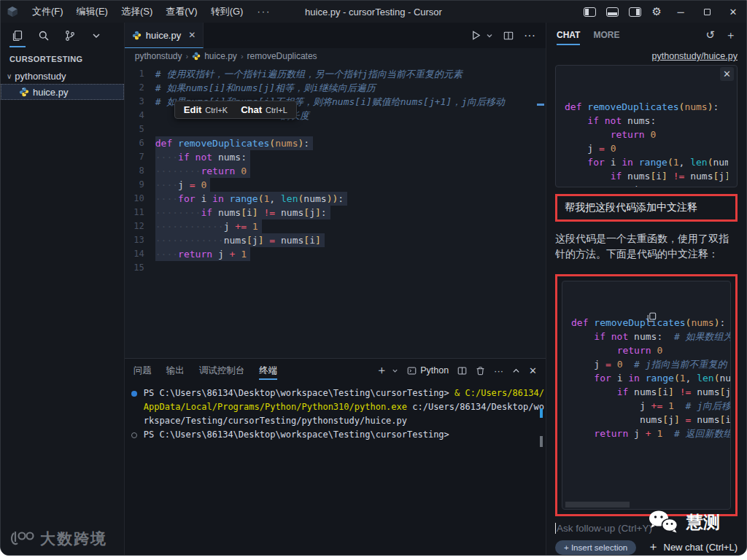 This screenshot has width=747, height=560. What do you see at coordinates (693, 547) in the screenshot?
I see `new-chat-button: ＋ New chat (Ctrl+L)` at bounding box center [693, 547].